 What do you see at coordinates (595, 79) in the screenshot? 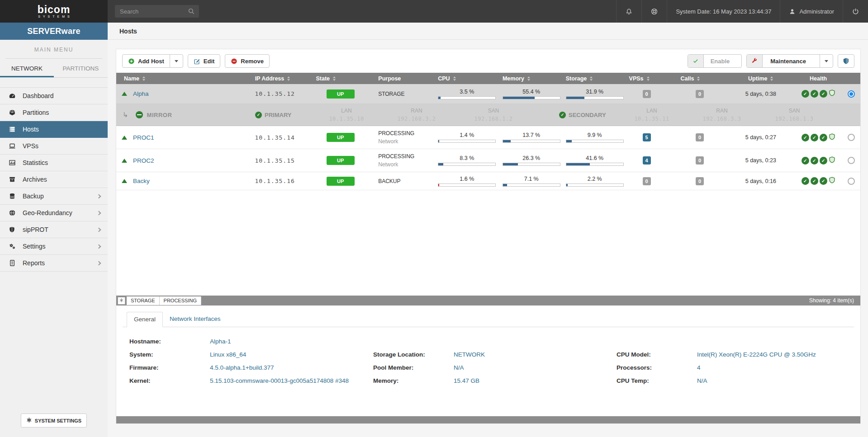
I see `column-header-storage: Storage` at bounding box center [595, 79].